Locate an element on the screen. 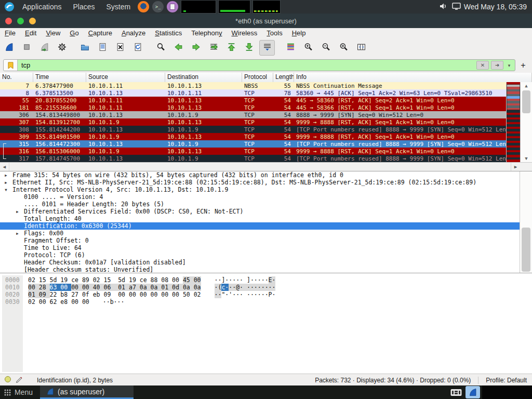 This screenshot has height=399, width=532. system-monitor-applet-network is located at coordinates (267, 7).